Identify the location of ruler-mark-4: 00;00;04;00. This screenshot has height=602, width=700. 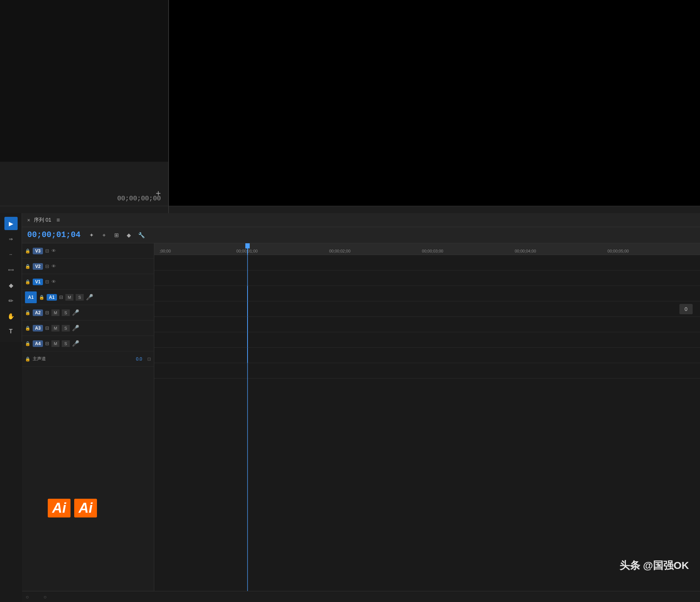
(525, 251).